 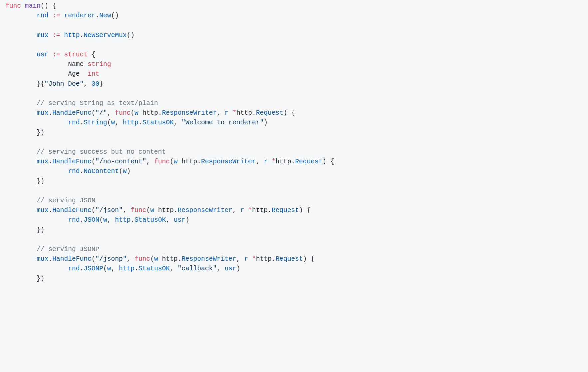 What do you see at coordinates (51, 55) in the screenshot?
I see `code-line: usr := struct {` at bounding box center [51, 55].